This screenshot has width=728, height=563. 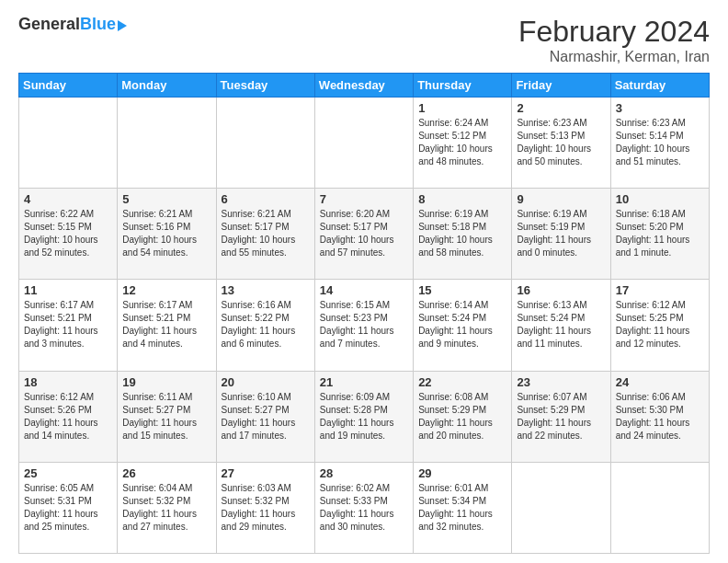 What do you see at coordinates (561, 86) in the screenshot?
I see `day-header-friday: Friday` at bounding box center [561, 86].